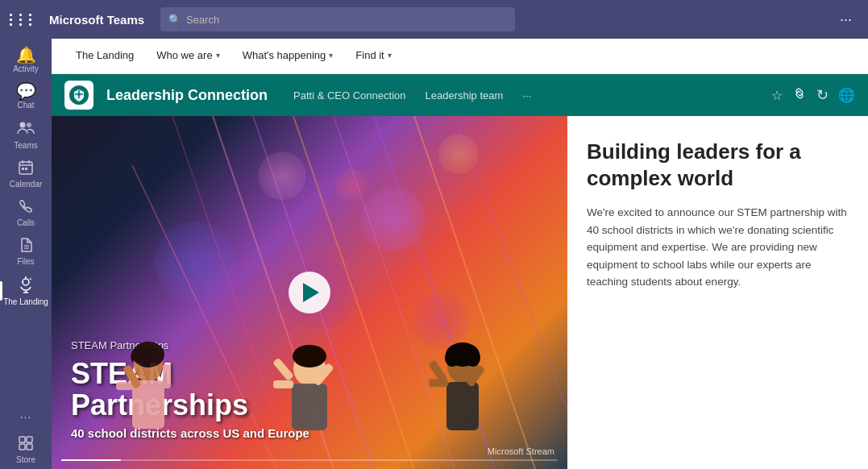  I want to click on nav-more: ···, so click(527, 95).